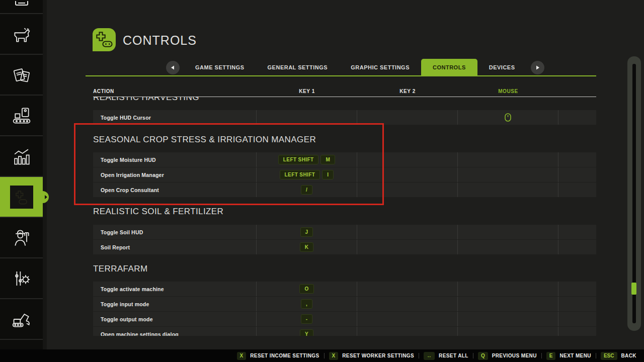 Image resolution: width=644 pixels, height=362 pixels. What do you see at coordinates (307, 331) in the screenshot?
I see `key1-cell: Y` at bounding box center [307, 331].